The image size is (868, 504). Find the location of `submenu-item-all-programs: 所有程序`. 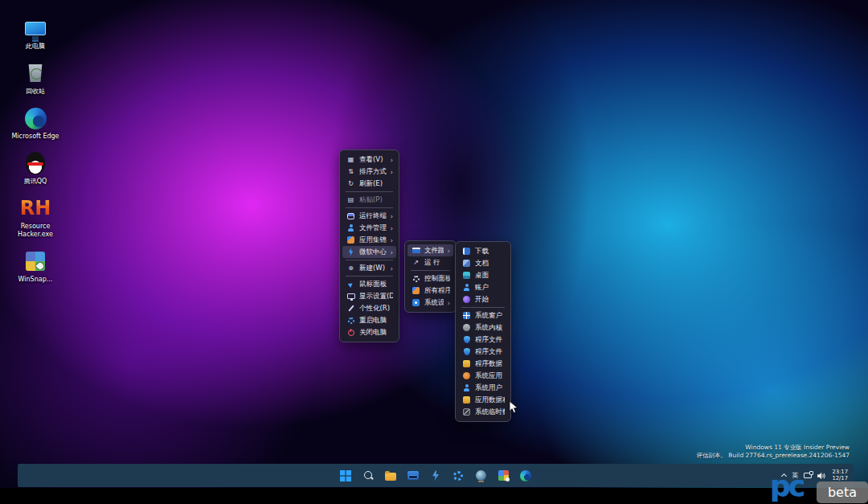

submenu-item-all-programs: 所有程序 is located at coordinates (431, 291).